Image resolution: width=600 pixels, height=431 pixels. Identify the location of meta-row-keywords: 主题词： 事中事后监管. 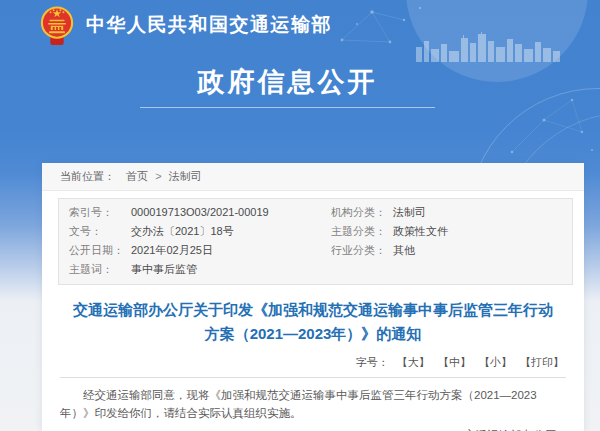
(190, 270).